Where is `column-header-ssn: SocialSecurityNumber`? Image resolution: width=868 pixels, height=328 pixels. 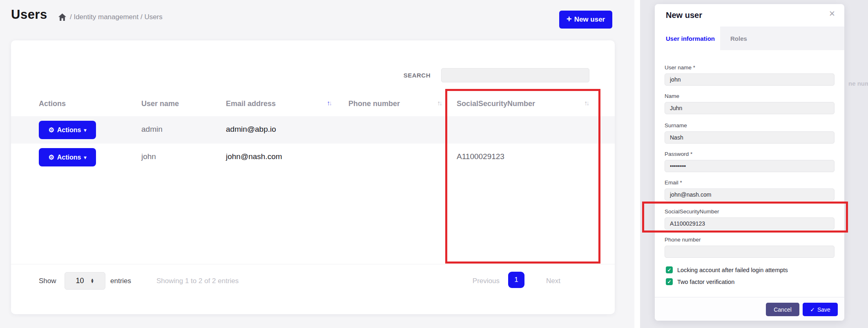 column-header-ssn: SocialSecurityNumber is located at coordinates (496, 104).